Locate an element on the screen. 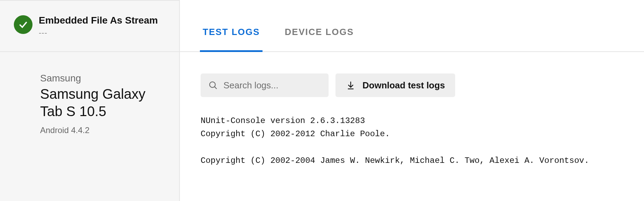 The width and height of the screenshot is (644, 201). download-test-logs-button: Download test logs is located at coordinates (395, 85).